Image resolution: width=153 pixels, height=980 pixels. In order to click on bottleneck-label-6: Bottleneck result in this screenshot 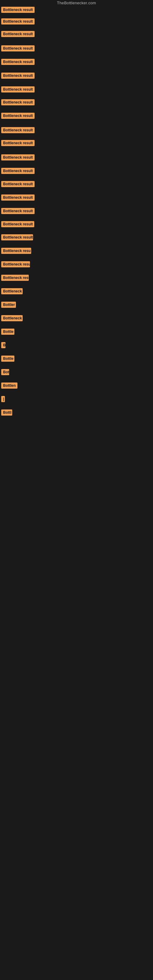, I will do `click(18, 76)`.